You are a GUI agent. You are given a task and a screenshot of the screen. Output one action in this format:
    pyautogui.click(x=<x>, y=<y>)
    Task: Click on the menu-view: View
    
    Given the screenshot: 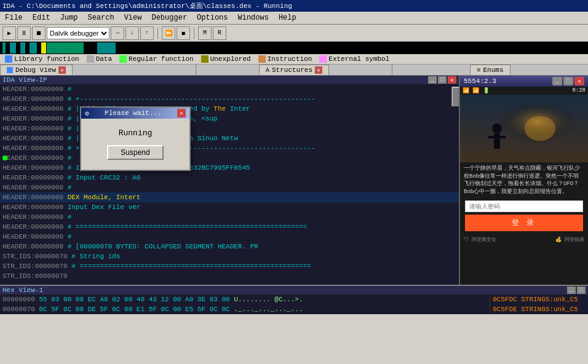 What is the action you would take?
    pyautogui.click(x=133, y=18)
    